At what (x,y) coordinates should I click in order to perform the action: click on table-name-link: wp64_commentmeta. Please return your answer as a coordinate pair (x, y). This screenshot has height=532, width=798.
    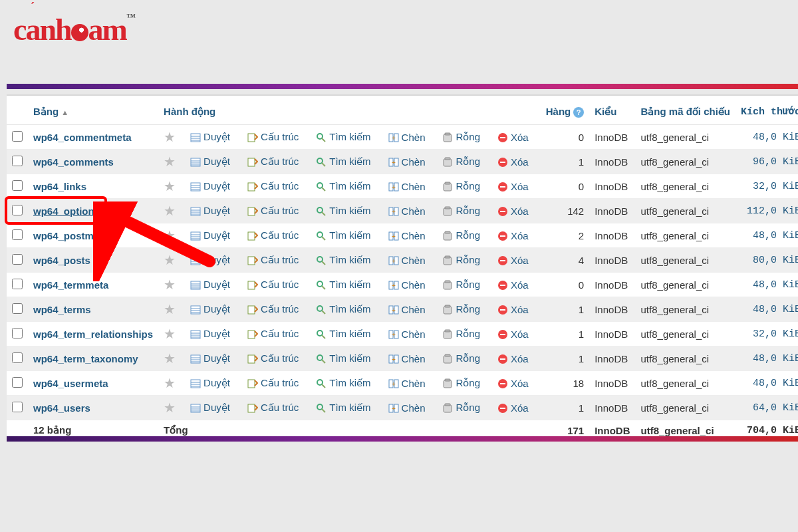
    Looking at the image, I should click on (82, 137).